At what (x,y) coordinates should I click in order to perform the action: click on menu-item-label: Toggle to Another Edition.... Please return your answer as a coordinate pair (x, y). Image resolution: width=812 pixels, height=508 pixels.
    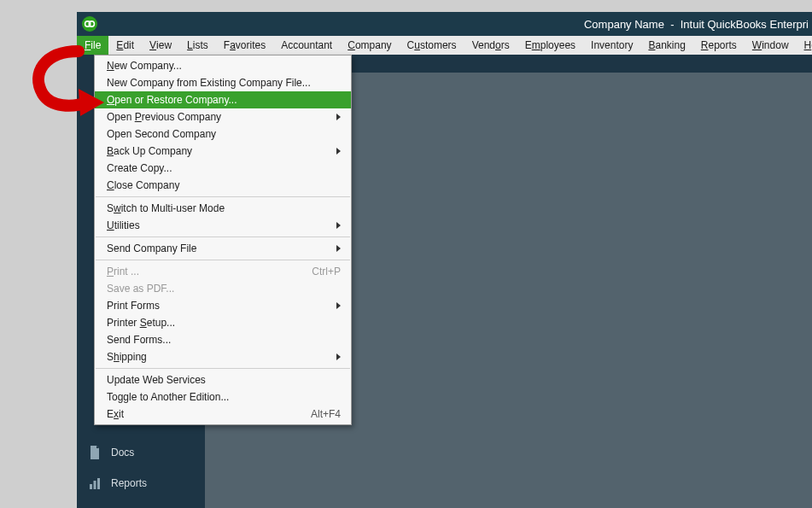
    Looking at the image, I should click on (167, 397).